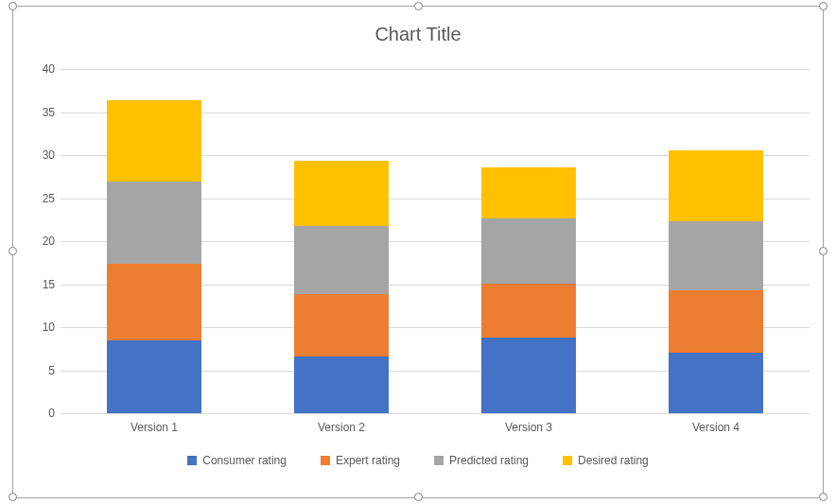 Image resolution: width=836 pixels, height=504 pixels. Describe the element at coordinates (36, 241) in the screenshot. I see `y-axis-tick-label: 20` at that location.